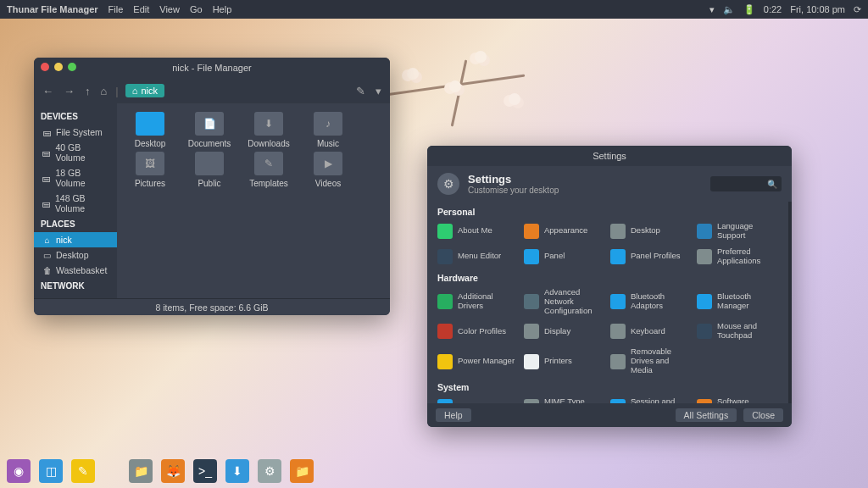 Image resolution: width=868 pixels, height=488 pixels. I want to click on sidebar-item-desktop: ▭Desktop, so click(75, 255).